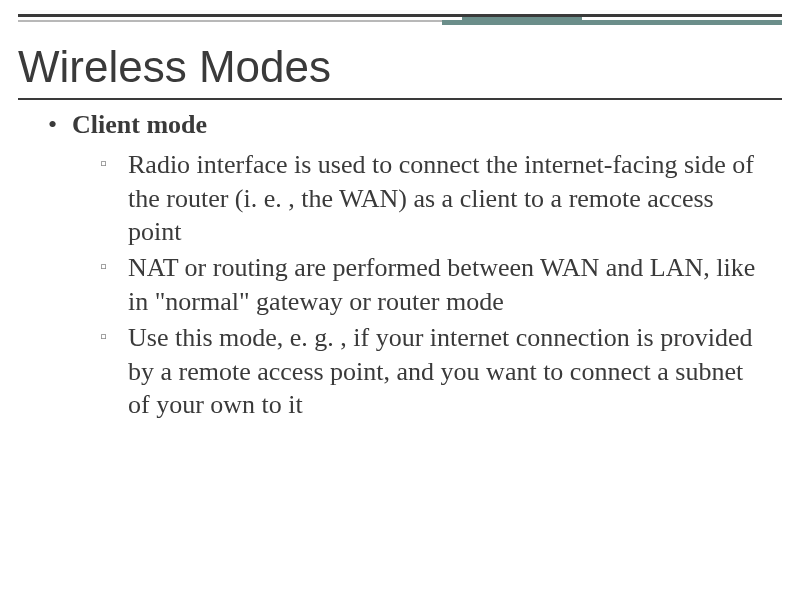  What do you see at coordinates (430, 372) in the screenshot?
I see `sub-bullet-item: Use this mode, e. g. , if your internet …` at bounding box center [430, 372].